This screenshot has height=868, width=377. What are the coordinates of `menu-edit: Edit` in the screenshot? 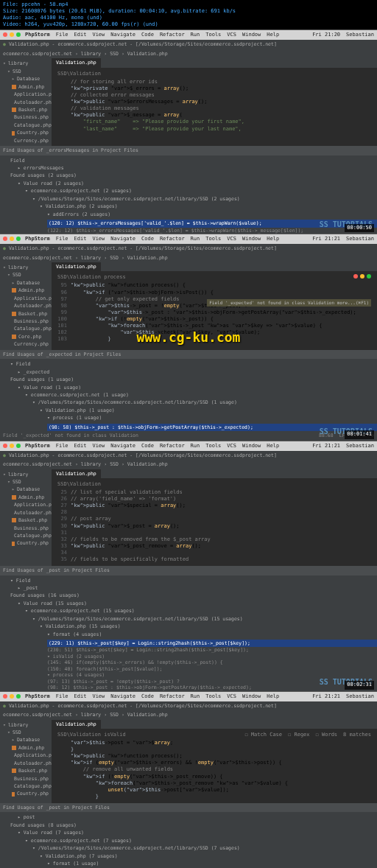 It's located at (81, 35).